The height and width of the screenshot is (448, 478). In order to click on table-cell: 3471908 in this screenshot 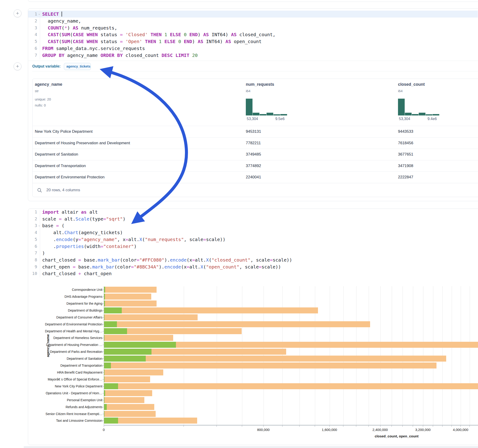, I will do `click(406, 166)`.